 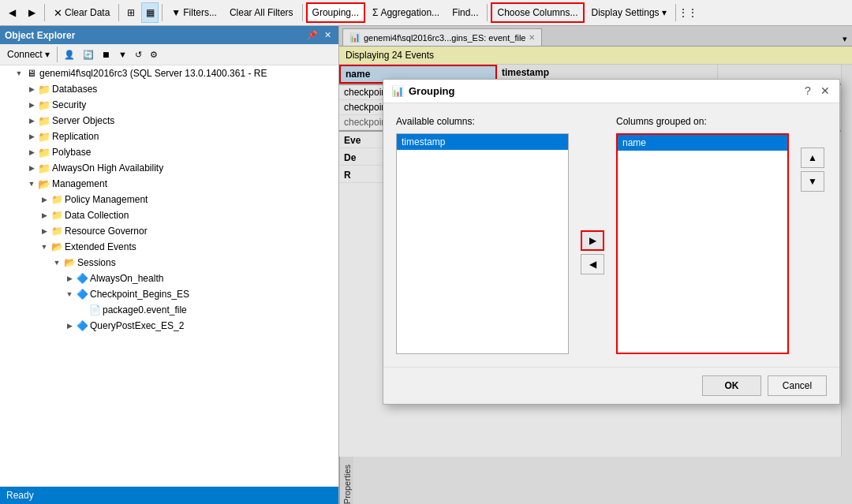 I want to click on oe-filter-btn: ▼, so click(x=123, y=54).